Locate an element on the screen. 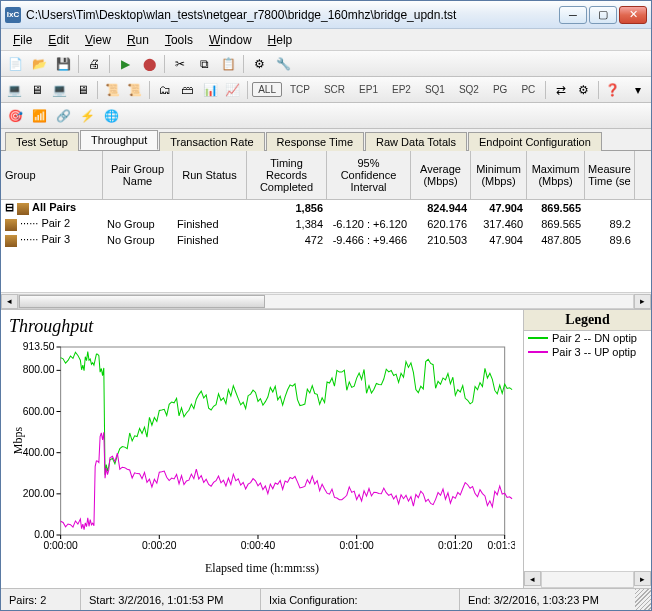  config-icon: ⚙ is located at coordinates (584, 90).